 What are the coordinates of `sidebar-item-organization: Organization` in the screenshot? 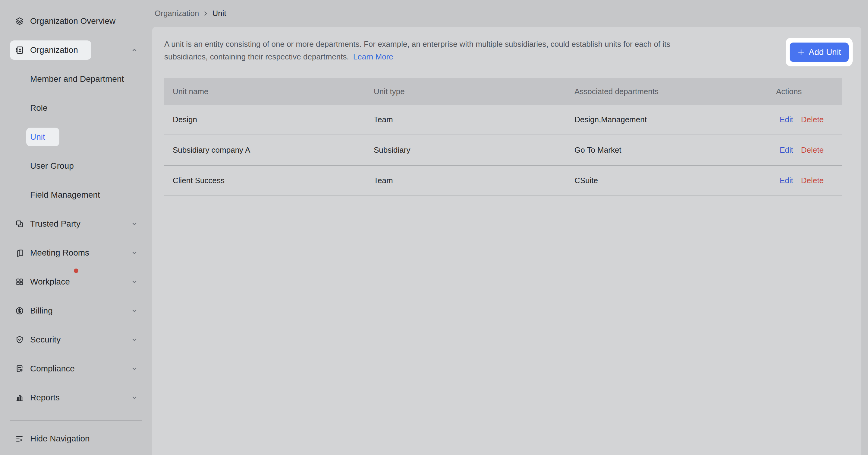 It's located at (76, 50).